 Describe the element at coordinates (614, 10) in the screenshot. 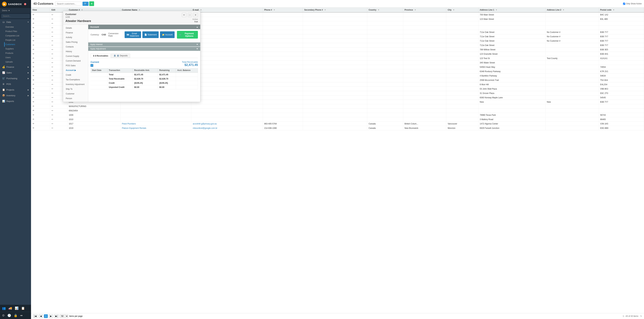

I see `filter-postal: ▼` at that location.